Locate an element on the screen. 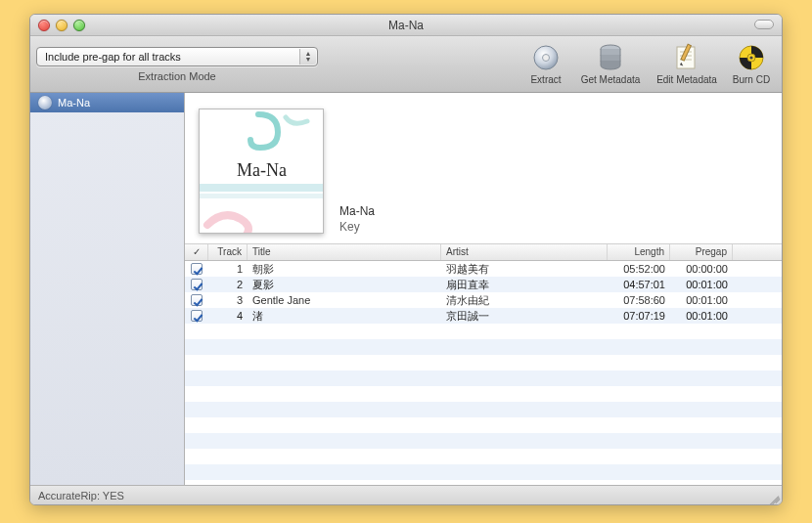 The height and width of the screenshot is (523, 812). get-metadata-button: Get Metadata is located at coordinates (610, 65).